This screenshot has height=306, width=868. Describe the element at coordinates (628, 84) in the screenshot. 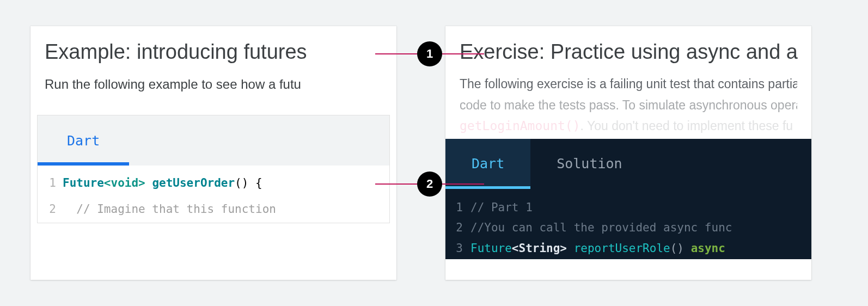

I see `exercise-body-line: The following exercise is a failing unit…` at that location.